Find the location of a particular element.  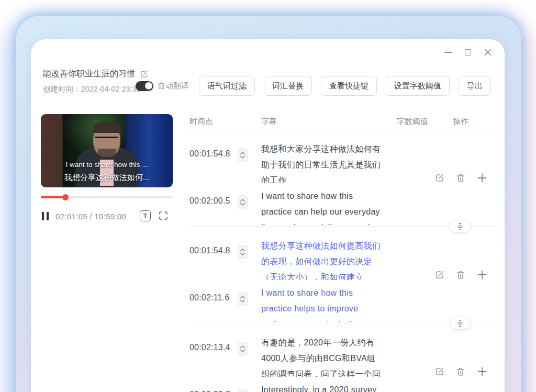

speaker-glasses is located at coordinates (107, 140).